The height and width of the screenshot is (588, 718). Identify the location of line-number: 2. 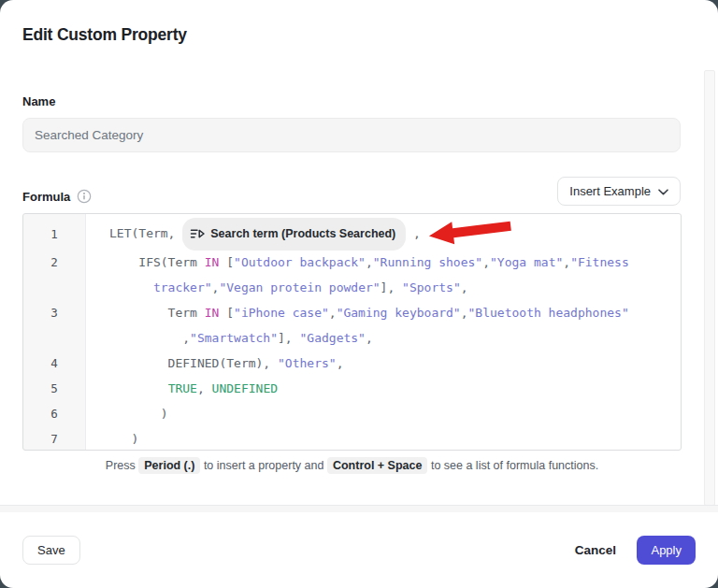
(54, 262).